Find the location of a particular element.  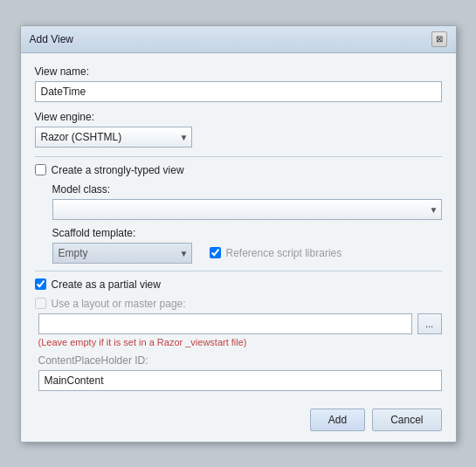

title-bar: Add View ⊠ is located at coordinates (238, 40).